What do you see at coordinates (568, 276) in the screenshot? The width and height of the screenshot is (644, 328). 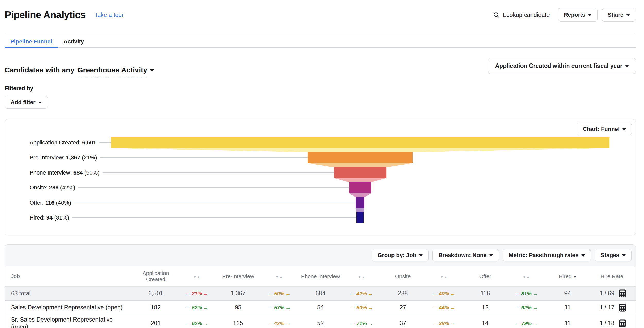 I see `column-header-hired: Hired▼` at bounding box center [568, 276].